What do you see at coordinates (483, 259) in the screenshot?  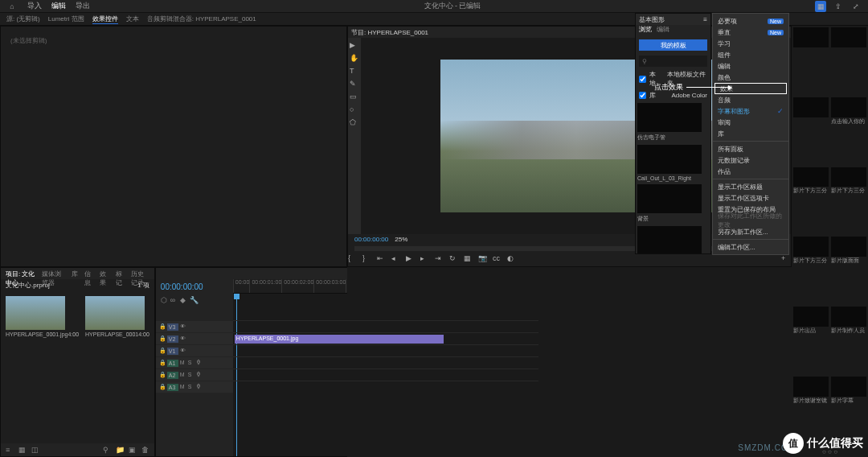 I see `export-frame-icon: 📷` at bounding box center [483, 259].